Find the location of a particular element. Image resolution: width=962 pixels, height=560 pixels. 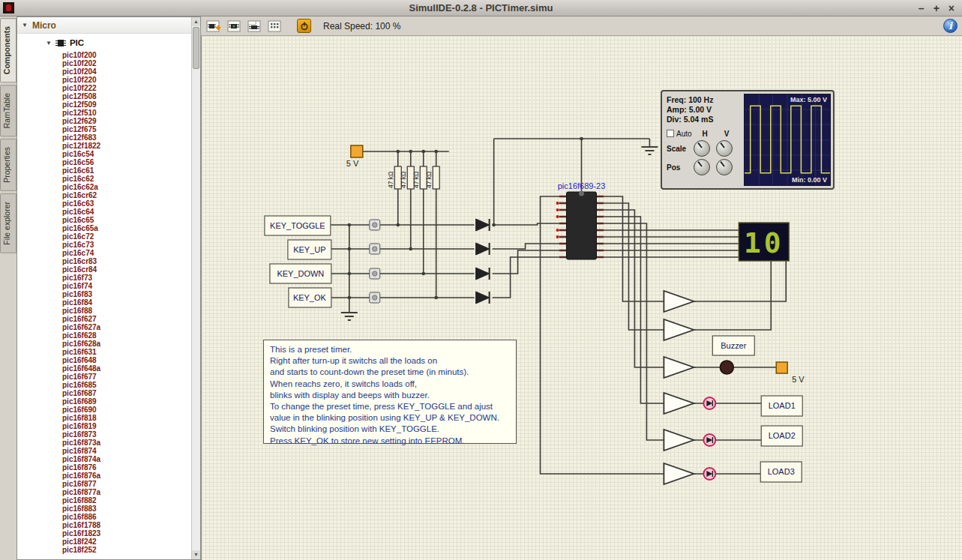

tree-item: pic16f877a is located at coordinates (131, 492).